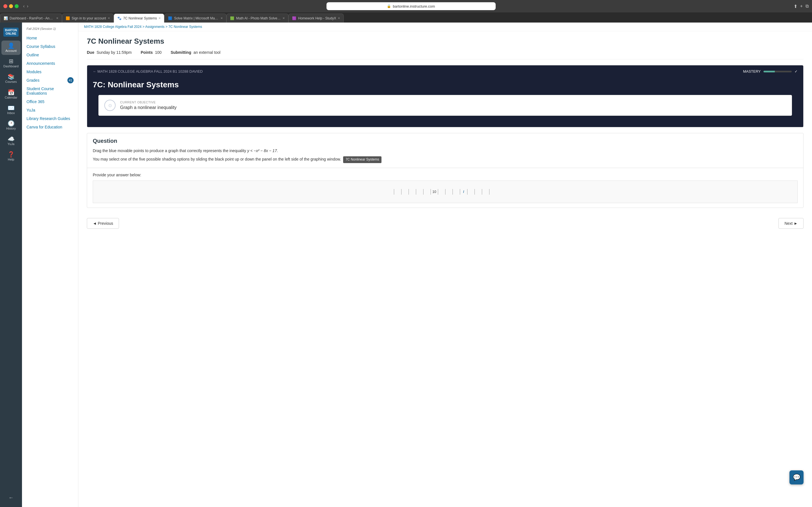 Image resolution: width=812 pixels, height=507 pixels. Describe the element at coordinates (284, 18) in the screenshot. I see `tab-close-mathai: ✕` at that location.